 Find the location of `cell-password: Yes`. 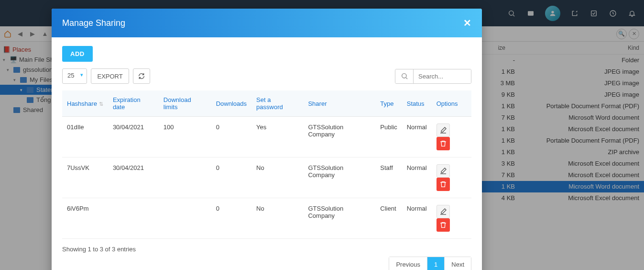

cell-password: Yes is located at coordinates (277, 137).